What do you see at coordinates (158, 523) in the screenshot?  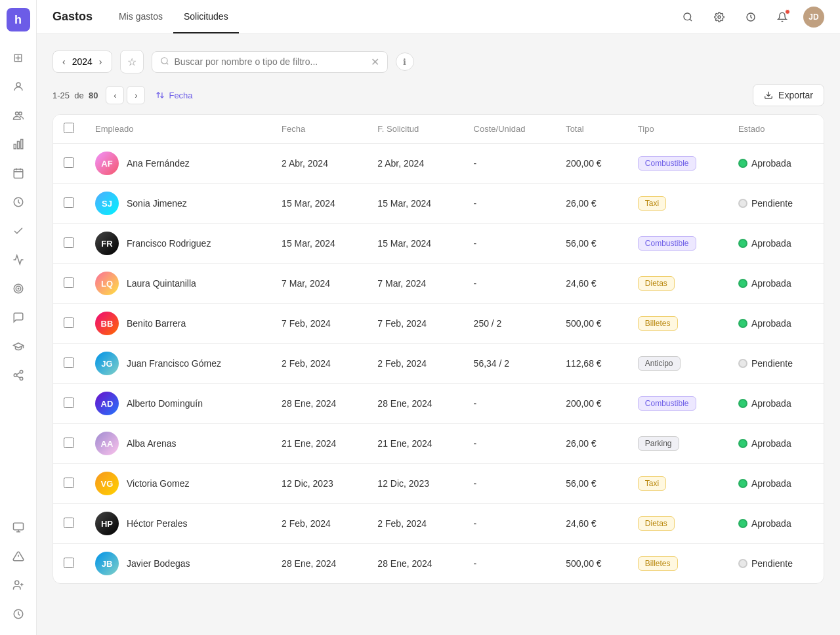 I see `employee-name: Héctor Perales` at bounding box center [158, 523].